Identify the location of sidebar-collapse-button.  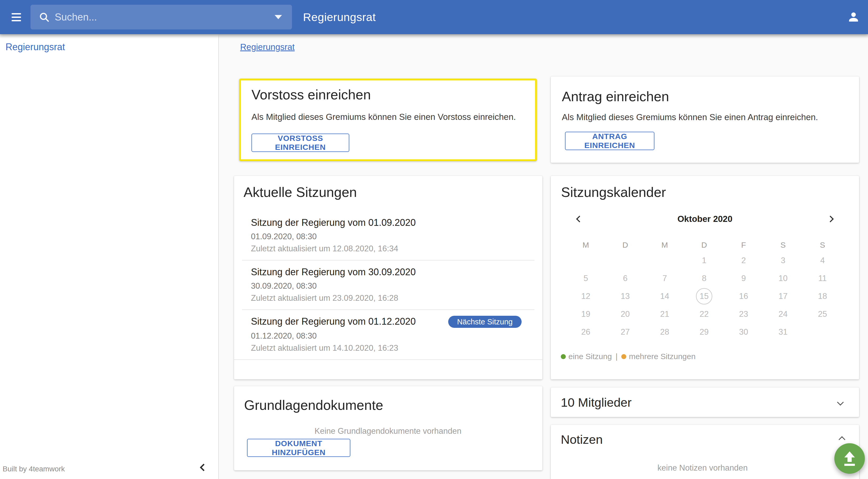
(204, 468).